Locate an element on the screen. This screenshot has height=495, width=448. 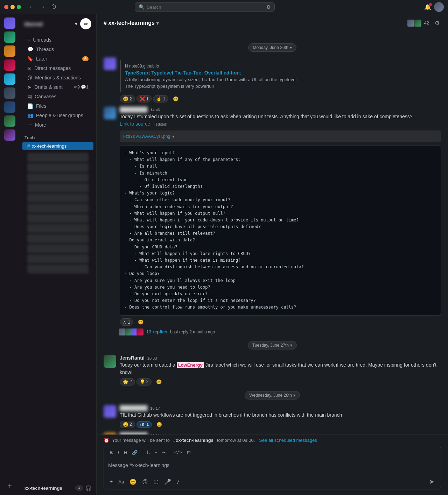
message-author-2: JensRantil is located at coordinates (132, 358).